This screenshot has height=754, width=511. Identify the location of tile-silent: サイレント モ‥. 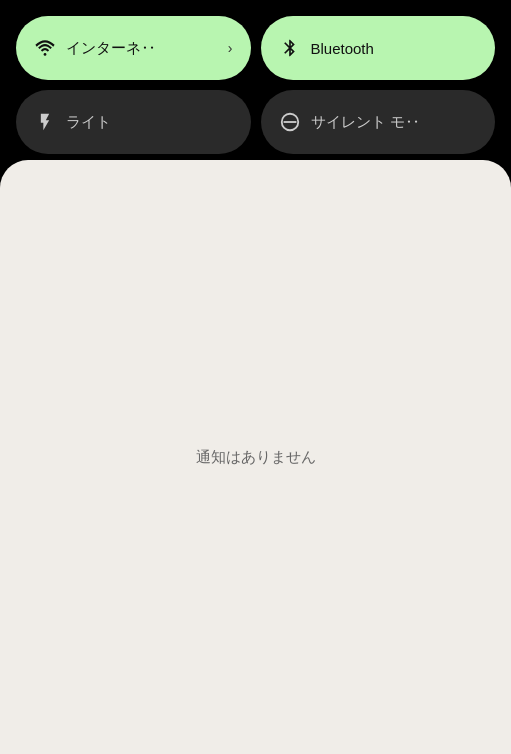
(378, 122).